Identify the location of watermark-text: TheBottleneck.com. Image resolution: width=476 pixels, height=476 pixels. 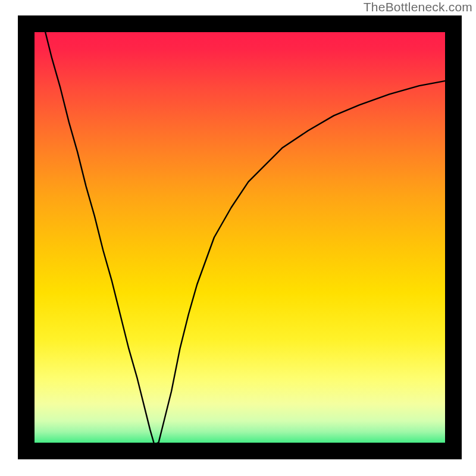
(418, 7).